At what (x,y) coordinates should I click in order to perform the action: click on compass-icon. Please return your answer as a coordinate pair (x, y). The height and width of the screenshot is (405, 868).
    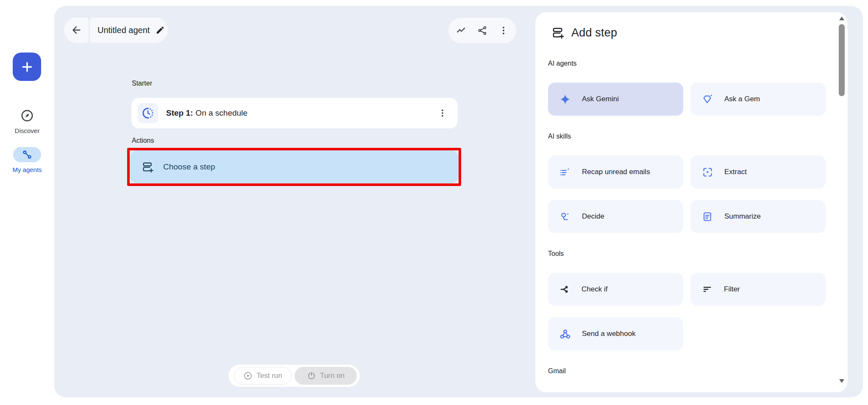
    Looking at the image, I should click on (27, 116).